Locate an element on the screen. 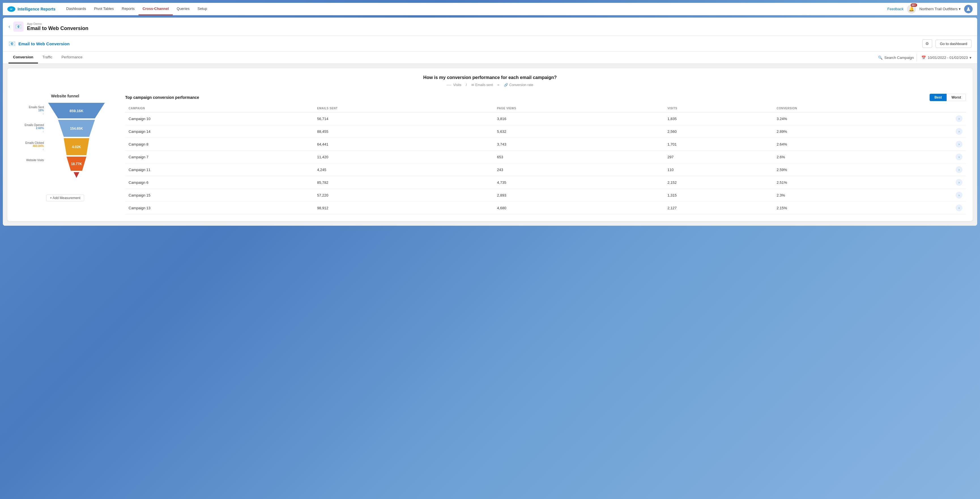  notification-badge: 🔔 99+ is located at coordinates (912, 9).